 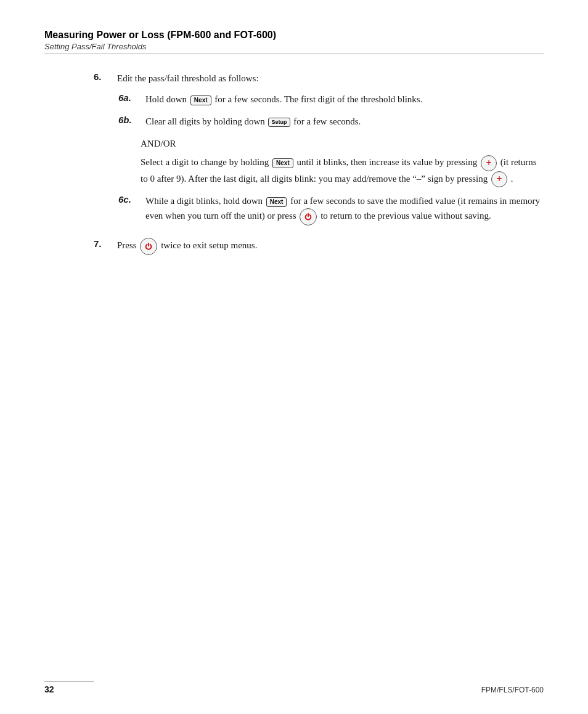 I want to click on setup-button-6b: Setup, so click(x=279, y=122).